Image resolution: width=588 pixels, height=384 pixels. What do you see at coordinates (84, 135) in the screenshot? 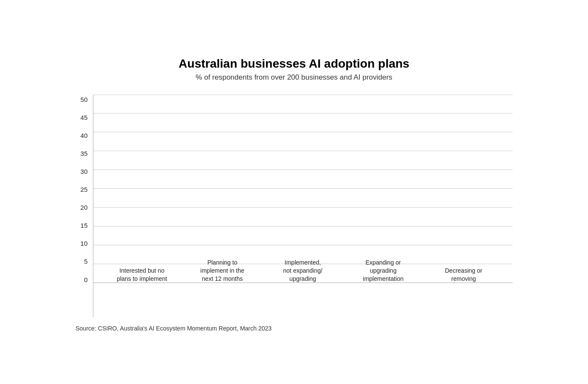
I see `y-axis-label: 40` at bounding box center [84, 135].